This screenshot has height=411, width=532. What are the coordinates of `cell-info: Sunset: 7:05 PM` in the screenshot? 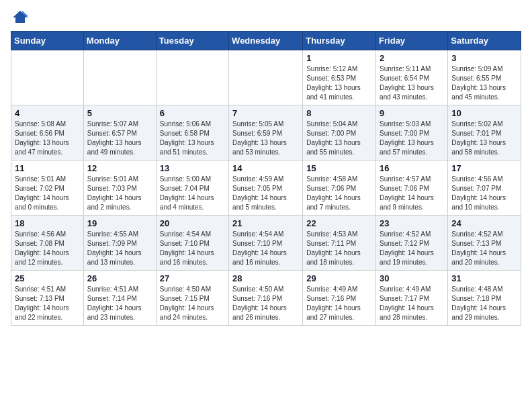 It's located at (266, 189).